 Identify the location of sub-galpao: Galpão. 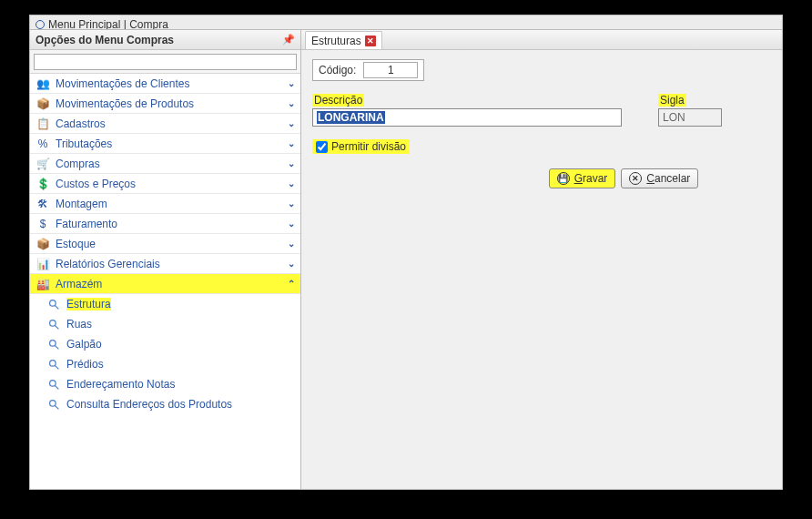
(171, 344).